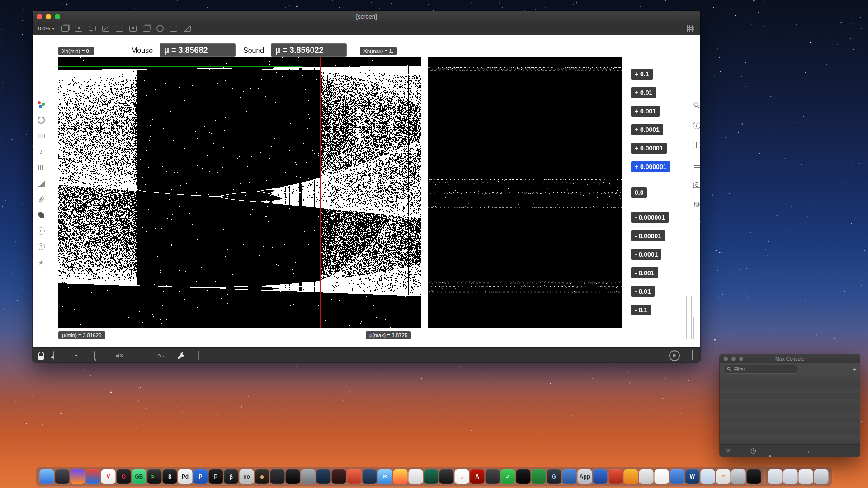  Describe the element at coordinates (293, 477) in the screenshot. I see `dock-icon-iphone-sim` at that location.